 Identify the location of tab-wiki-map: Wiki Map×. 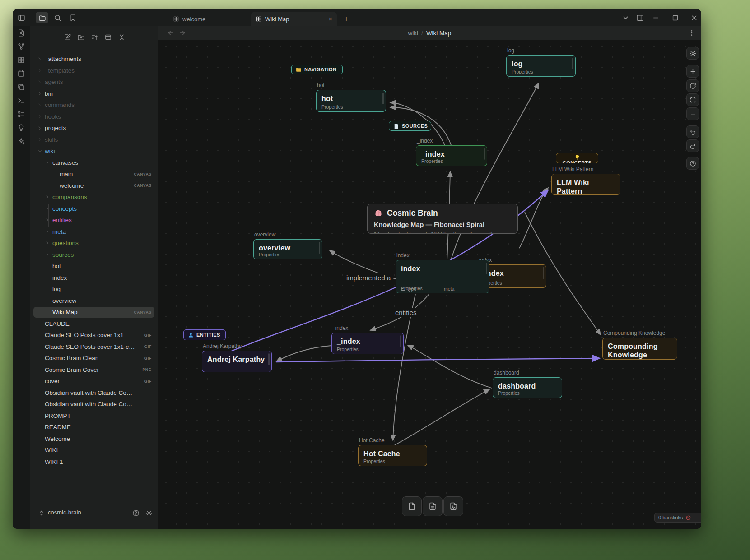
(294, 19).